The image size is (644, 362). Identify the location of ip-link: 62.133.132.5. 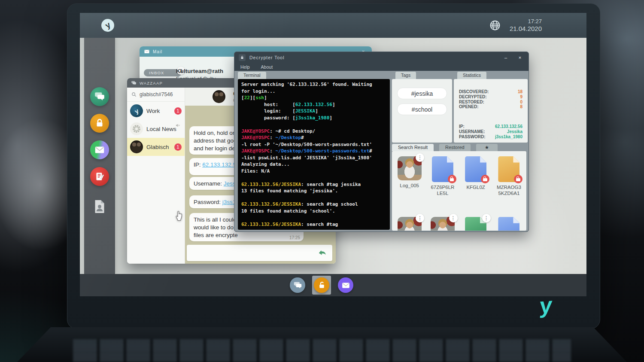
(219, 165).